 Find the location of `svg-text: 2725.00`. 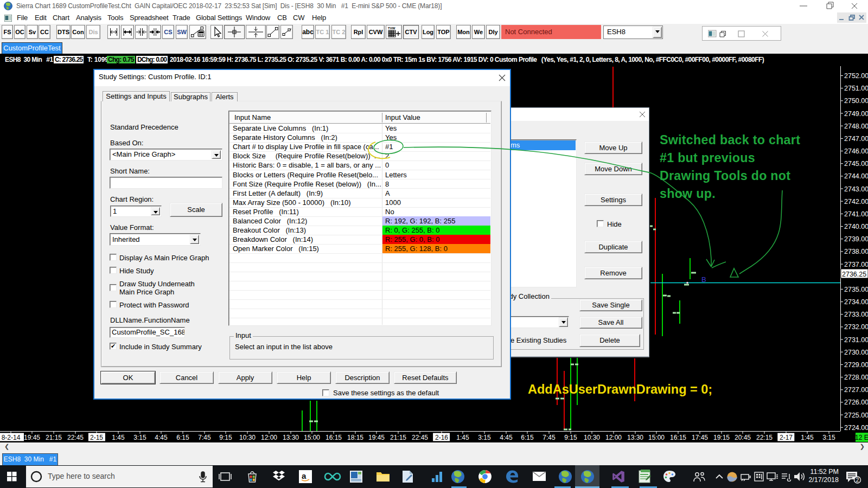

svg-text: 2725.00 is located at coordinates (856, 415).